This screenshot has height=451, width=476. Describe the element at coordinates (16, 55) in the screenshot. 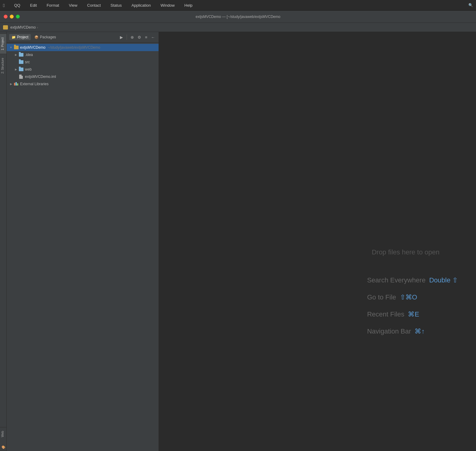

I see `idea-expand-arrow: ▶` at that location.